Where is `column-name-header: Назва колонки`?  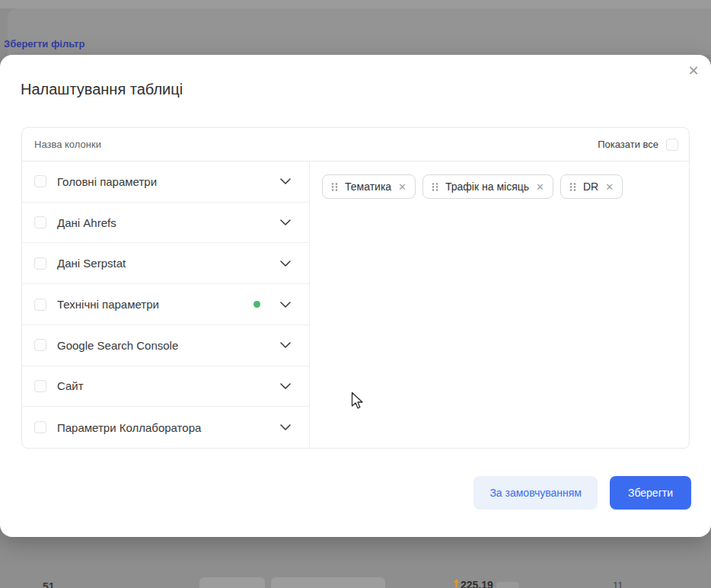 column-name-header: Назва колонки is located at coordinates (68, 145).